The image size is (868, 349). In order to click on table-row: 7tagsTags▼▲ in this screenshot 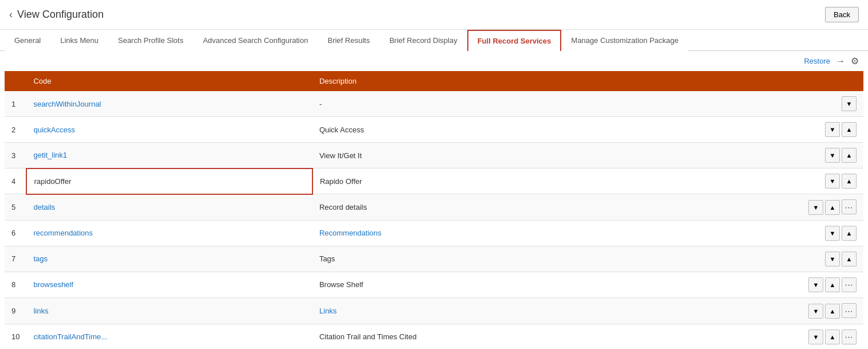, I will do `click(434, 259)`.